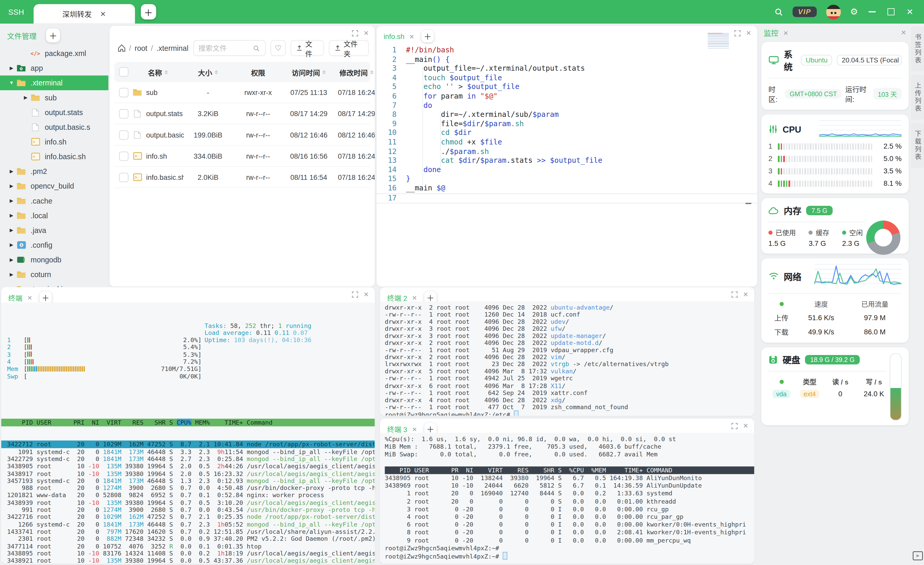 The height and width of the screenshot is (565, 924). What do you see at coordinates (141, 48) in the screenshot?
I see `breadcrumb-root: root` at bounding box center [141, 48].